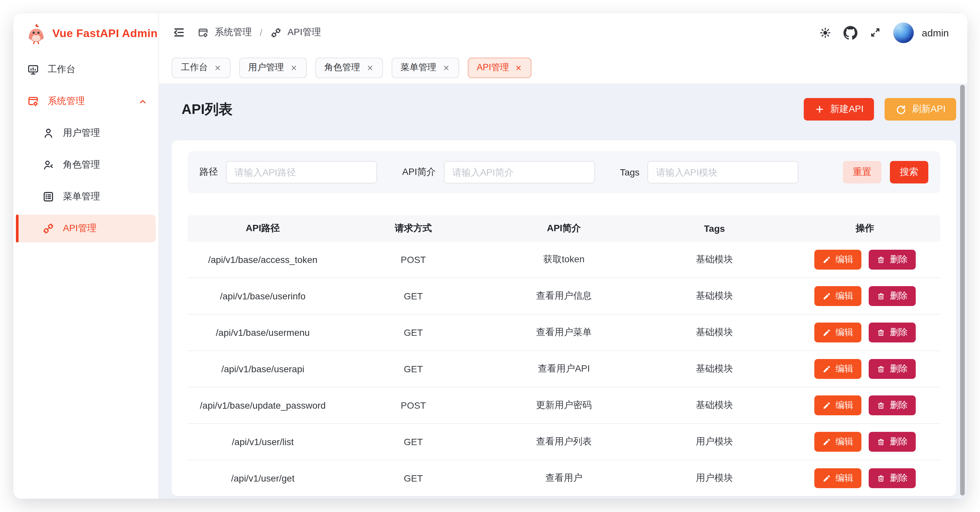 This screenshot has height=512, width=980. What do you see at coordinates (564, 228) in the screenshot?
I see `column-header-summary: API简介` at bounding box center [564, 228].